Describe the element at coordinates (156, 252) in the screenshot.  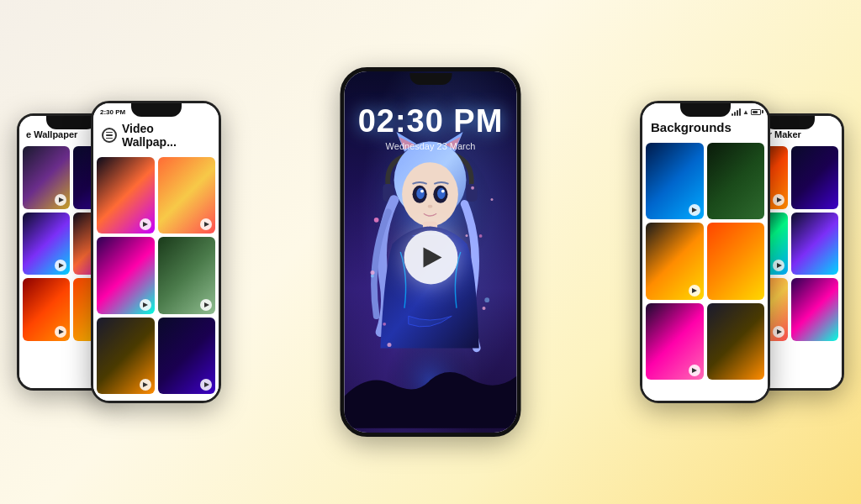
I see `phone-screen-left2: 2:30 PM Video Wallpap...` at that location.